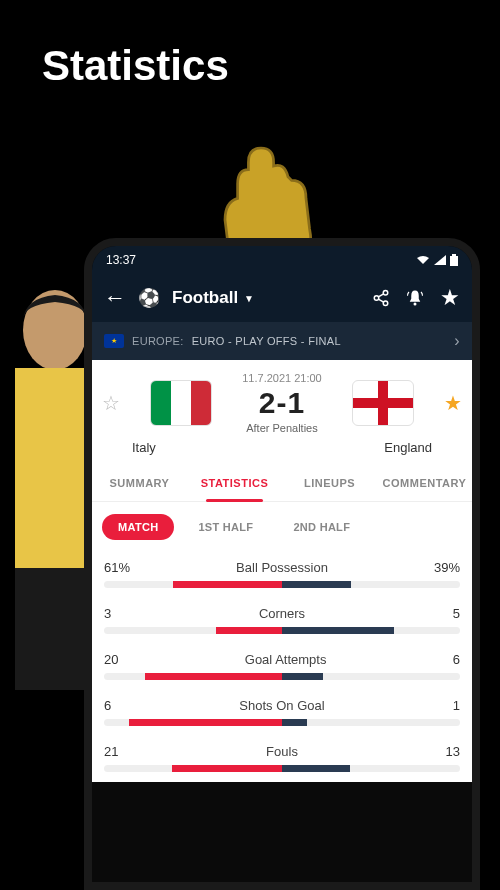 The height and width of the screenshot is (890, 500). What do you see at coordinates (453, 403) in the screenshot?
I see `favorite-away-star: ★` at bounding box center [453, 403].